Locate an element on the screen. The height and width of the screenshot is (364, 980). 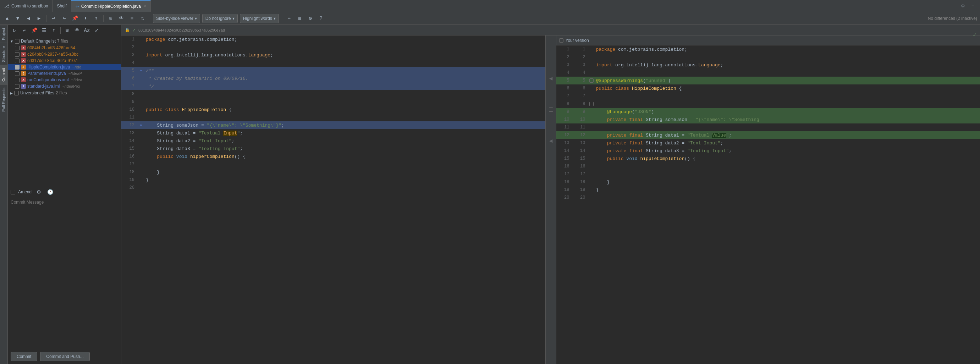
tab-diff: ⇔ Commit: HippieCompletion.java ✕ is located at coordinates (111, 6).